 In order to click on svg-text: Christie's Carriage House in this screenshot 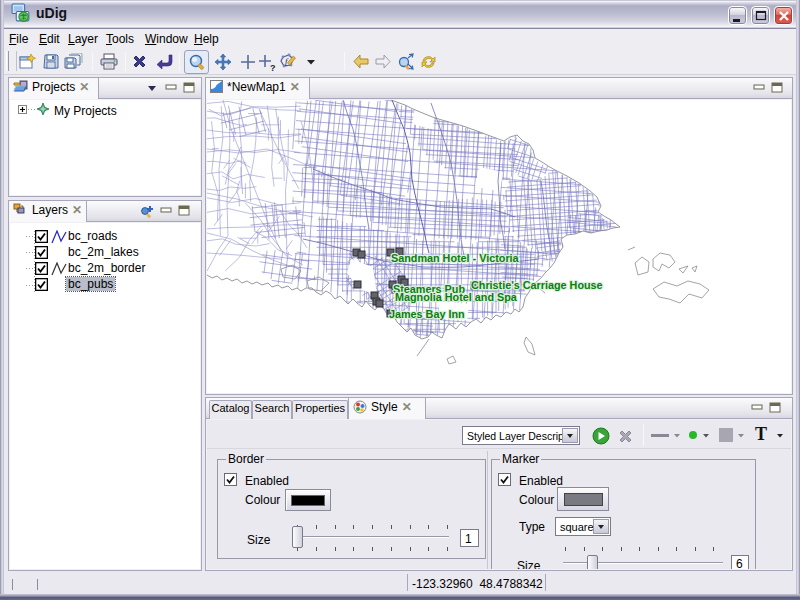, I will do `click(537, 285)`.